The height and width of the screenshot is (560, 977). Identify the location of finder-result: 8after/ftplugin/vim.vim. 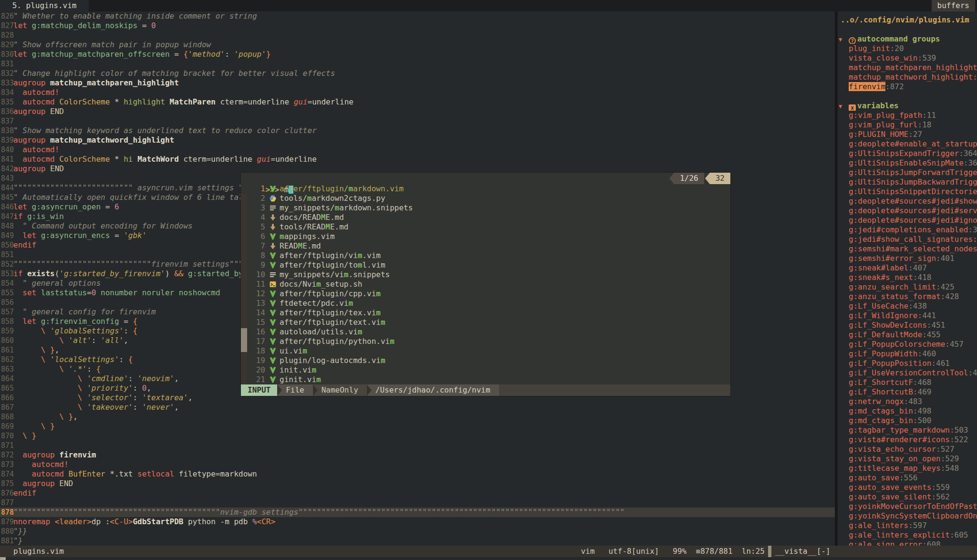
(486, 256).